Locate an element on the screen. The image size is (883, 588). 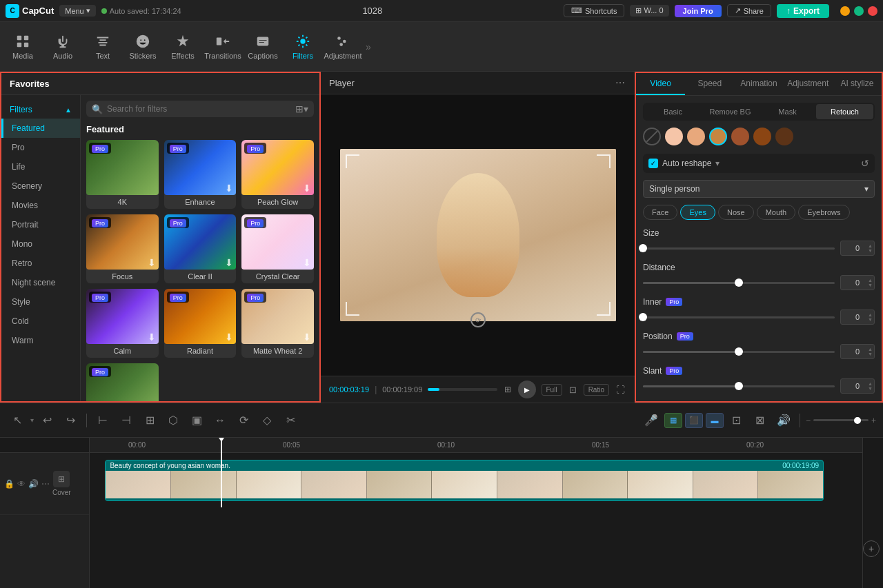
join-pro-button: Join Pro is located at coordinates (698, 11).